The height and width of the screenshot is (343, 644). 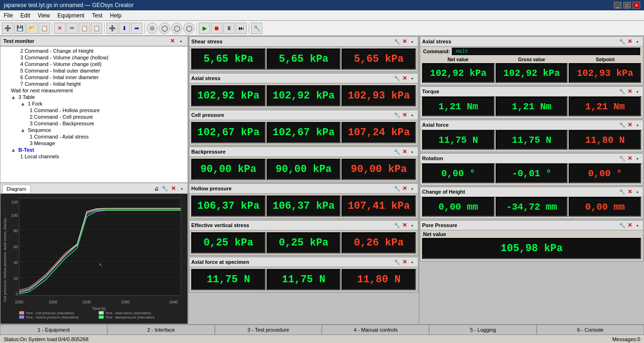 I want to click on tb-right-button: ➡, so click(x=137, y=28).